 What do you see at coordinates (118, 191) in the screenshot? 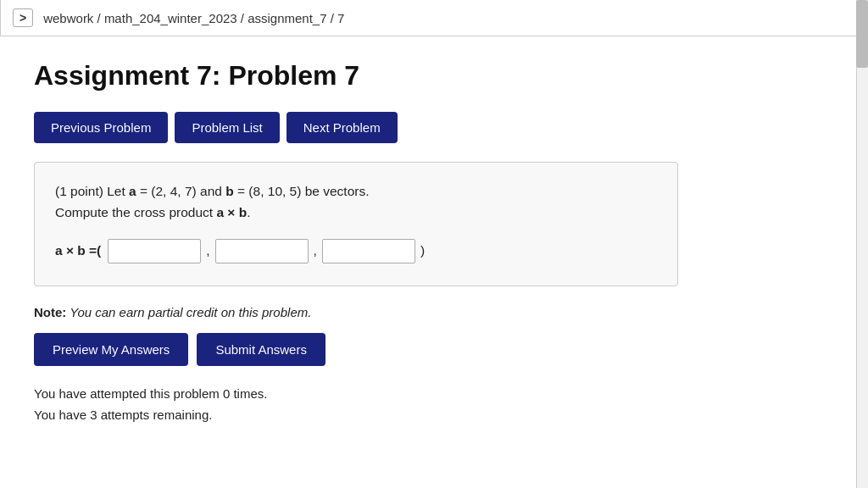
I see `problem-statement-part1: Let` at bounding box center [118, 191].